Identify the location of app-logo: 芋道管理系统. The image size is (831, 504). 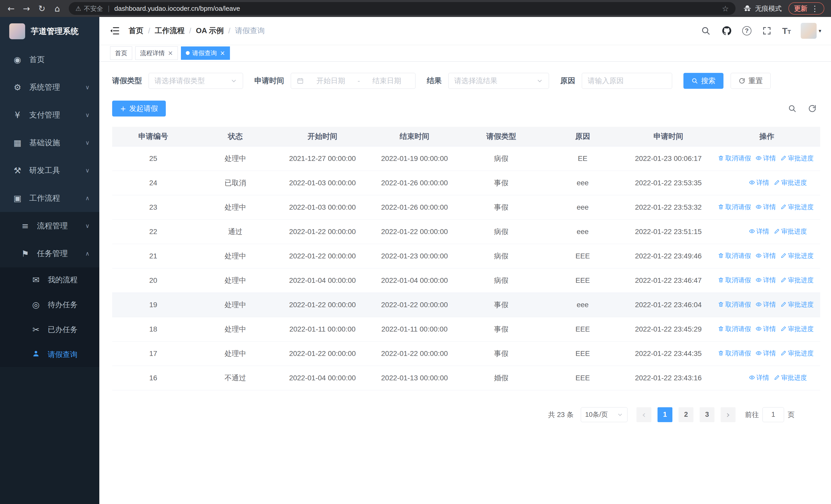
(50, 31).